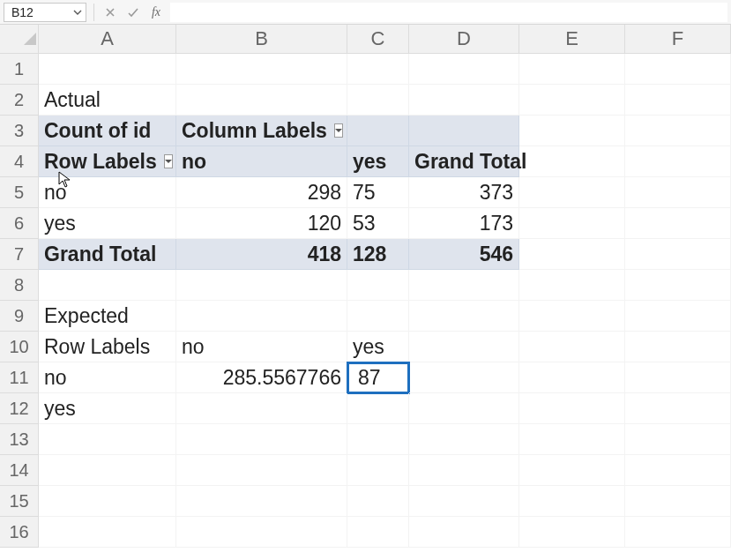 The image size is (731, 560). What do you see at coordinates (262, 316) in the screenshot?
I see `cell-B9` at bounding box center [262, 316].